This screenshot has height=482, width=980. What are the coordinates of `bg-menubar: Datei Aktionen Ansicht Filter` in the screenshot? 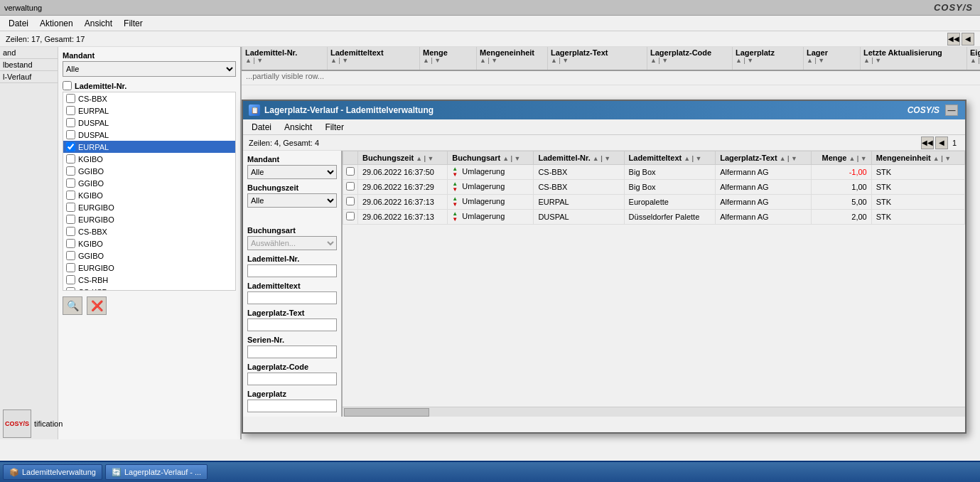 It's located at (490, 23).